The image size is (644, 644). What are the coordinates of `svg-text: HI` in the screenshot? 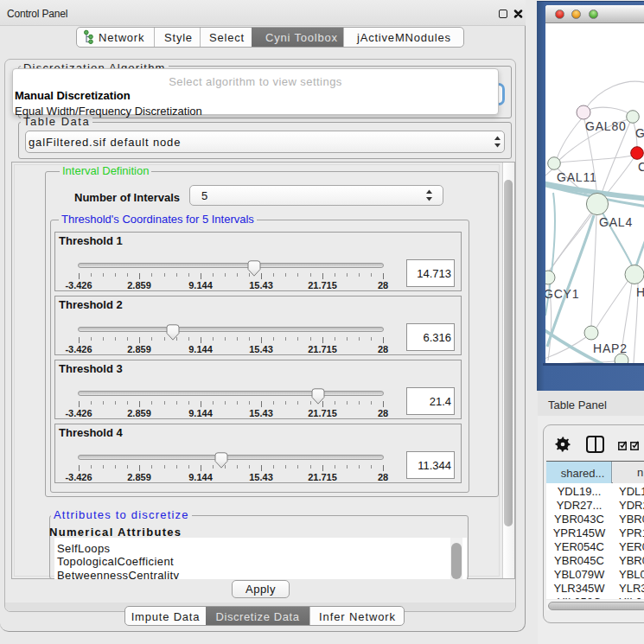 It's located at (640, 292).